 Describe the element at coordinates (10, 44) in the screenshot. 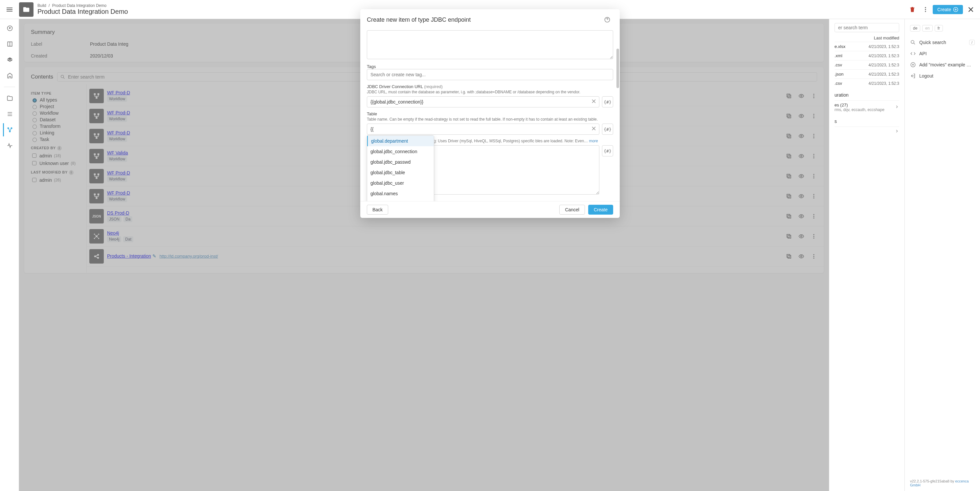

I see `rail-vocab` at that location.